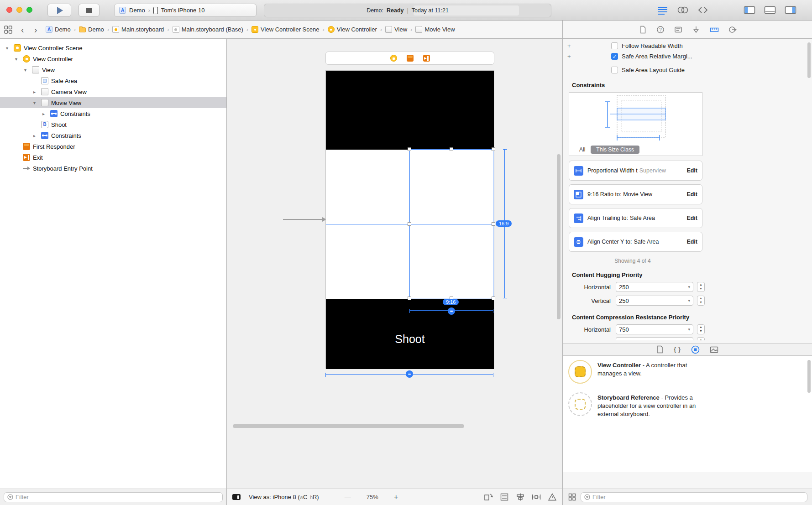 The width and height of the screenshot is (812, 505). Describe the element at coordinates (59, 10) in the screenshot. I see `run-button` at that location.